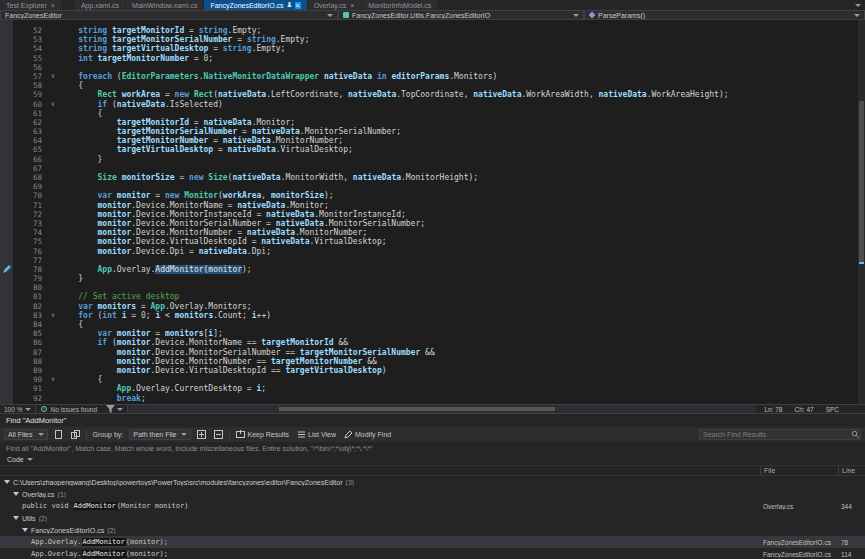  I want to click on code-line: monitor.Device.MonitorSerialNumber = nat…, so click(458, 224).